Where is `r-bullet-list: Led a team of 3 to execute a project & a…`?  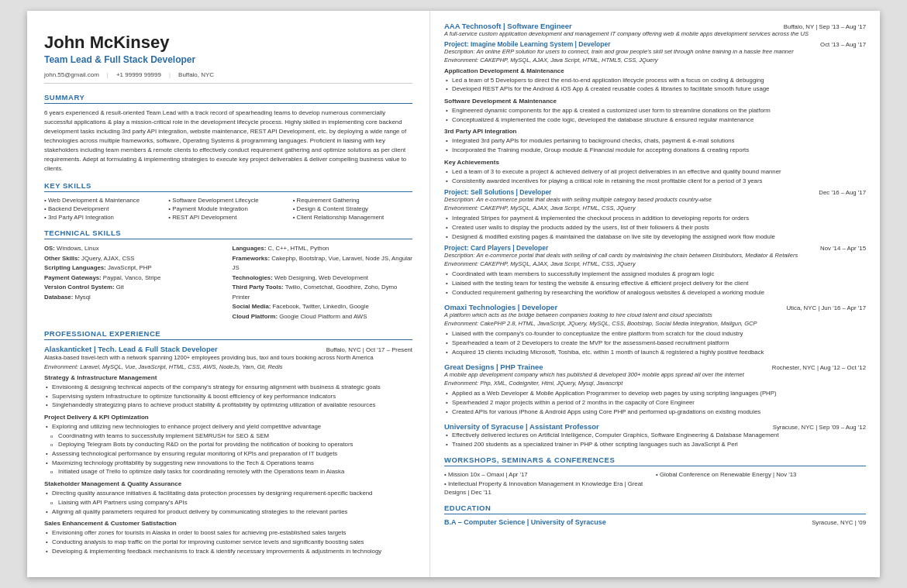
r-bullet-list: Led a team of 3 to execute a project & a… is located at coordinates (655, 177).